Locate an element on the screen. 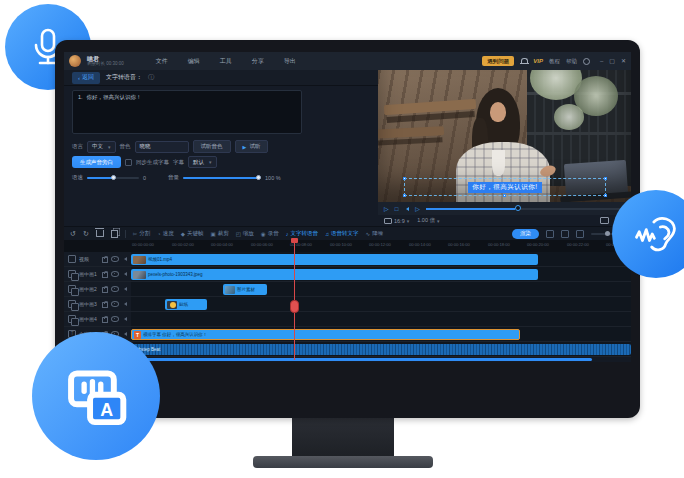 This screenshot has height=478, width=684. tool-speed: ◔速度 is located at coordinates (165, 234).